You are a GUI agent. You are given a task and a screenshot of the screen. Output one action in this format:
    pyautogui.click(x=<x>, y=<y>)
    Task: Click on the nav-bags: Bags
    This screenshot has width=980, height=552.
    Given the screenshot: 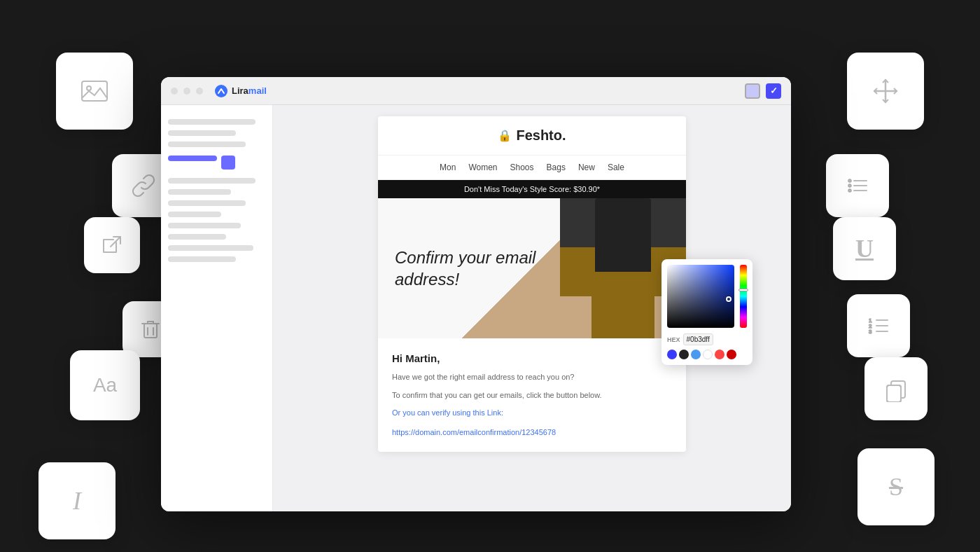 What is the action you would take?
    pyautogui.click(x=556, y=167)
    